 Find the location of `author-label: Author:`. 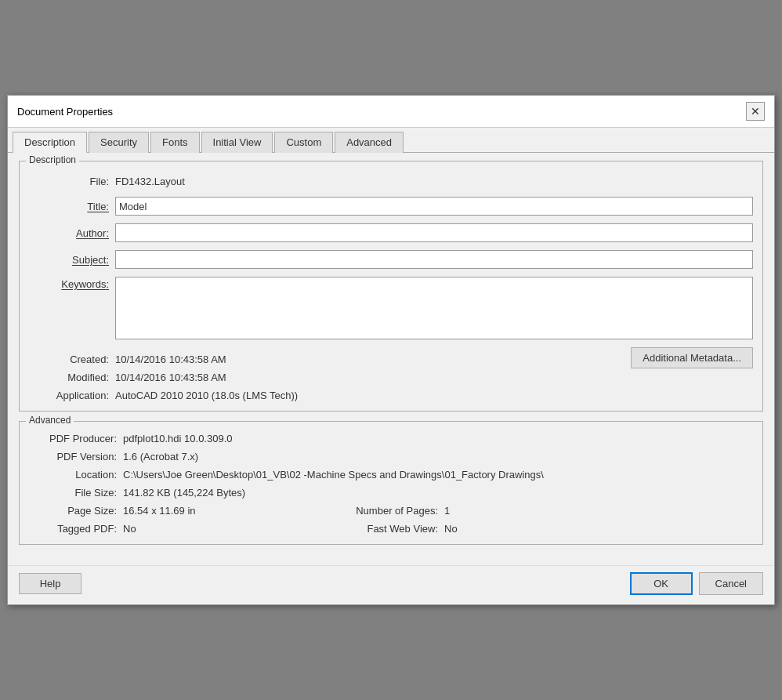

author-label: Author: is located at coordinates (72, 234).